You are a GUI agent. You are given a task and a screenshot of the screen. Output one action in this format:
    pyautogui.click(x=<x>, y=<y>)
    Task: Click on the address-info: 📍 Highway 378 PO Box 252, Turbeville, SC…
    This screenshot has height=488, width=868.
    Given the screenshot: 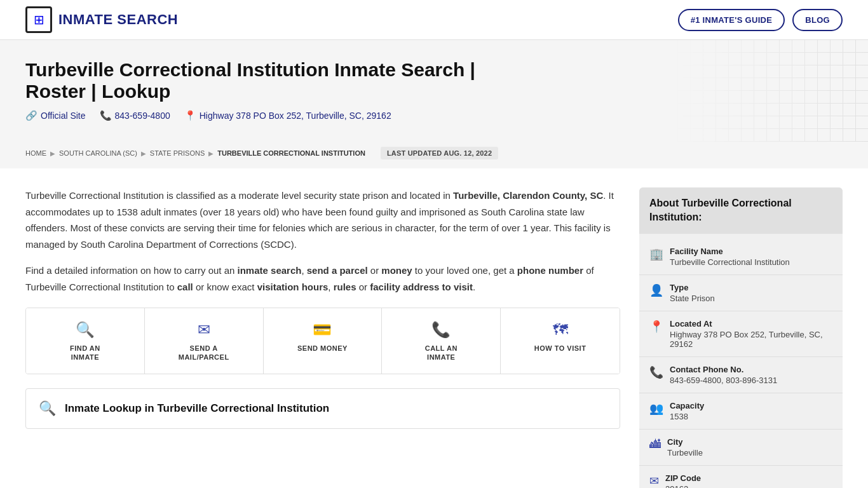 What is the action you would take?
    pyautogui.click(x=288, y=116)
    